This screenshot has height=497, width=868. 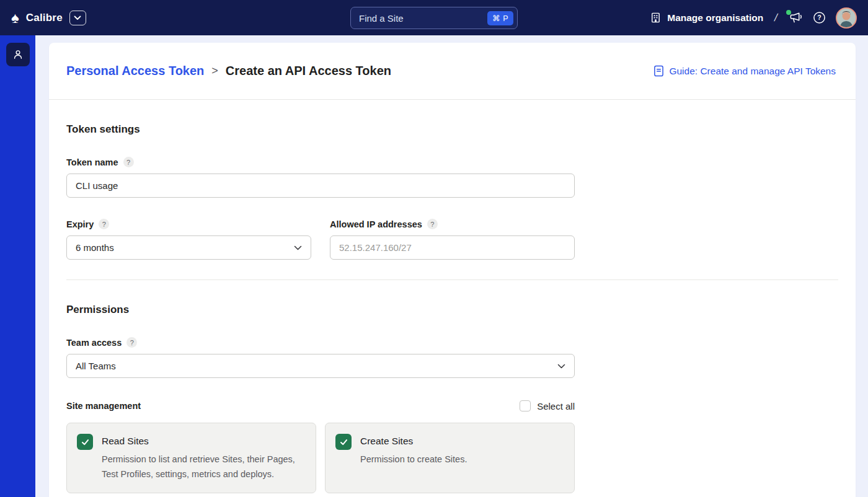 What do you see at coordinates (45, 18) in the screenshot?
I see `brand-name: Calibre` at bounding box center [45, 18].